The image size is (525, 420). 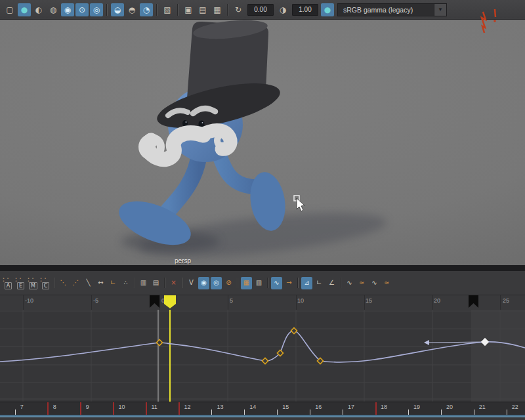 What do you see at coordinates (327, 10) in the screenshot?
I see `color-management-icon: ●` at bounding box center [327, 10].